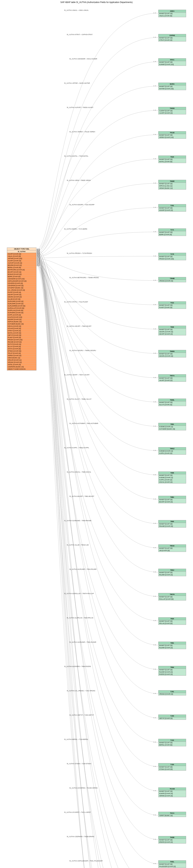  Describe the element at coordinates (82, 132) in the screenshot. I see `edge-label: SI_AUTHA-VEREH = T011E-VEREH` at that location.